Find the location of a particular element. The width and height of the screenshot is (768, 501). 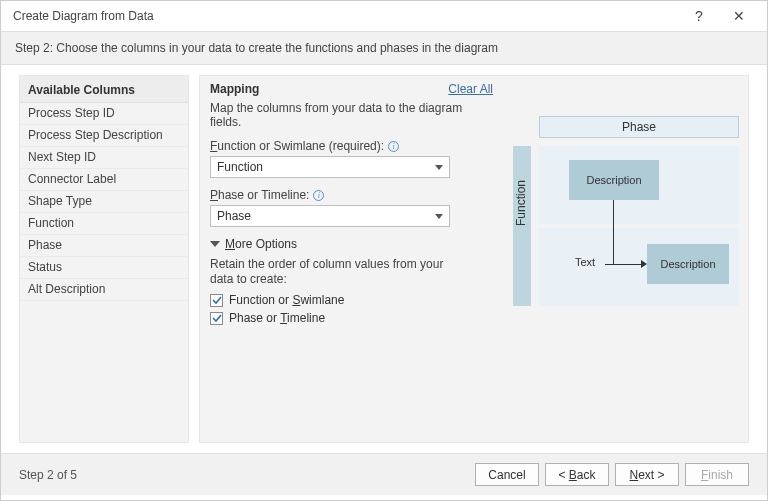

checkbox-phase-timeline: Phase or Timeline is located at coordinates (352, 318).